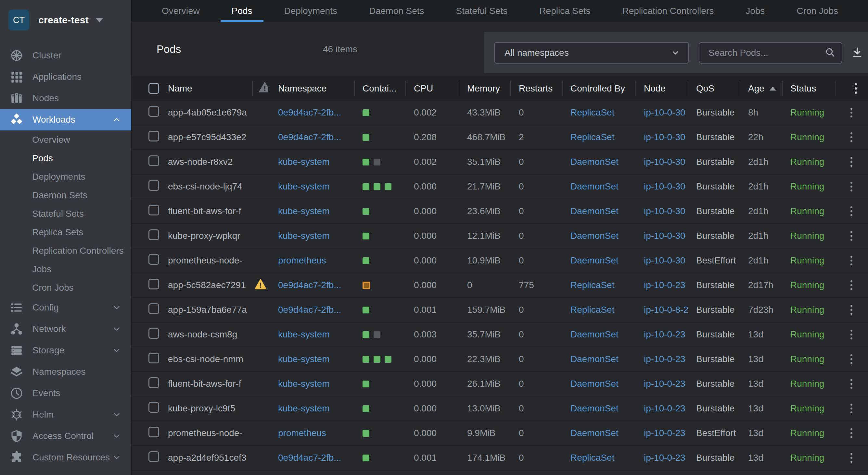 This screenshot has width=868, height=475. What do you see at coordinates (65, 56) in the screenshot?
I see `sidebar-item-cluster: Cluster` at bounding box center [65, 56].